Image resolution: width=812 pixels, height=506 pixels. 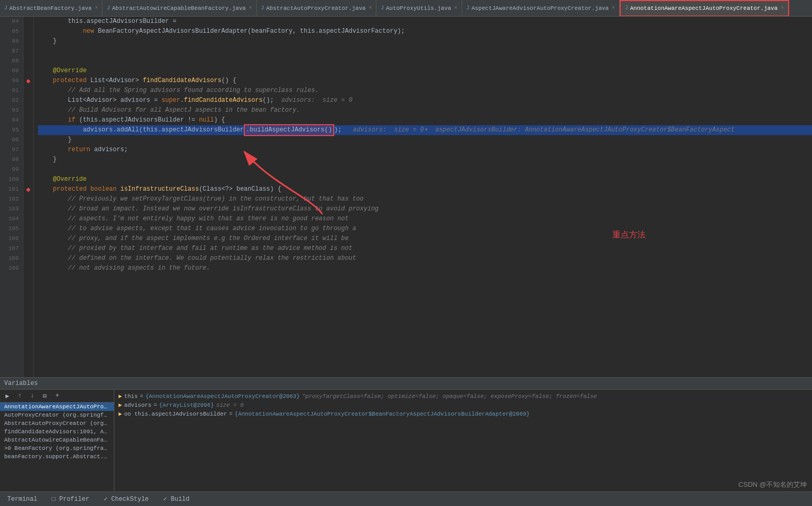 What do you see at coordinates (450, 396) in the screenshot?
I see `var-detail-this: *proxyTargetClass=false; optimize=false;…` at bounding box center [450, 396].